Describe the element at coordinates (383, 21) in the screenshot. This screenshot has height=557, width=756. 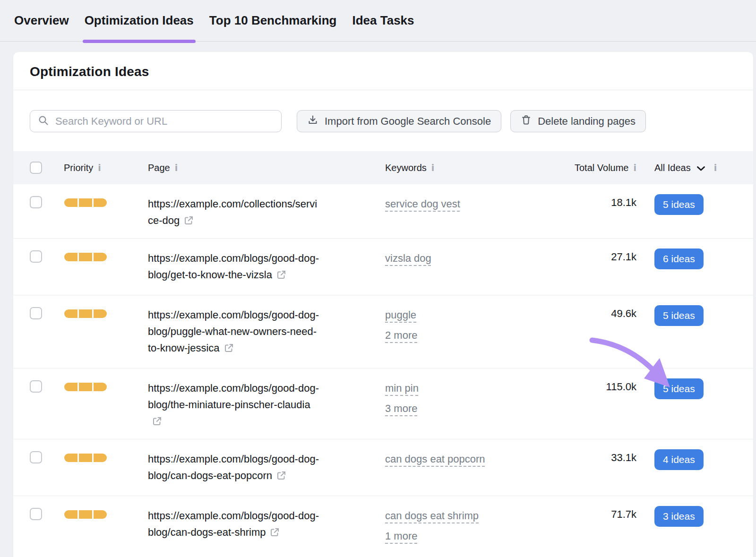
I see `tab-idea-tasks: Idea Tasks` at that location.